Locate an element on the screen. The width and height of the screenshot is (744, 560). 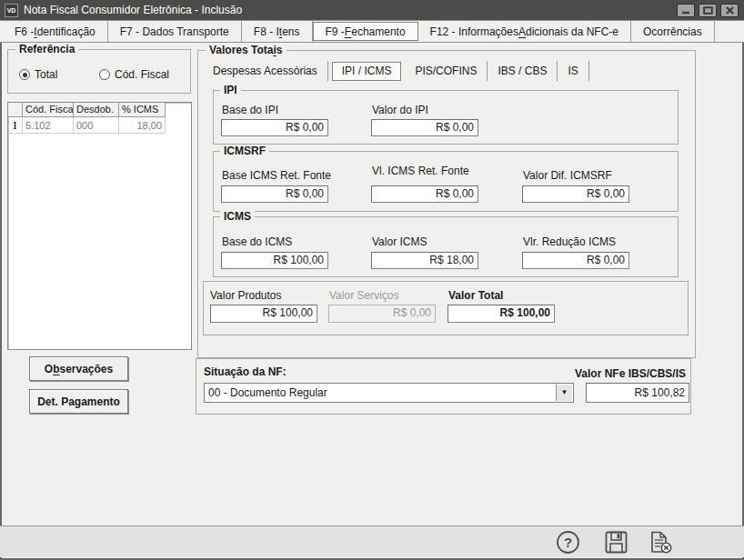
window-controls is located at coordinates (708, 11).